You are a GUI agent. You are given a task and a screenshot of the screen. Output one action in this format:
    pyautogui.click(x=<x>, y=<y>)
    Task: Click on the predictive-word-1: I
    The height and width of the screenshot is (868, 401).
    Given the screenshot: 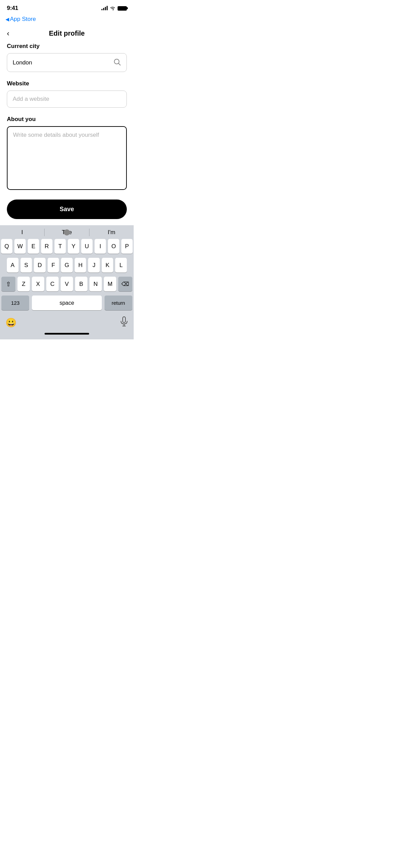 What is the action you would take?
    pyautogui.click(x=22, y=232)
    